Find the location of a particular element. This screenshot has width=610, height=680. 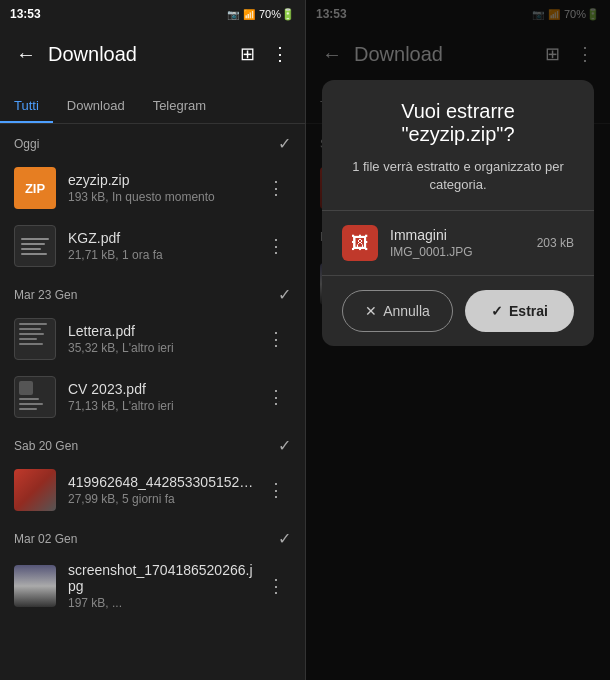

back-button-left: ← is located at coordinates (26, 54).